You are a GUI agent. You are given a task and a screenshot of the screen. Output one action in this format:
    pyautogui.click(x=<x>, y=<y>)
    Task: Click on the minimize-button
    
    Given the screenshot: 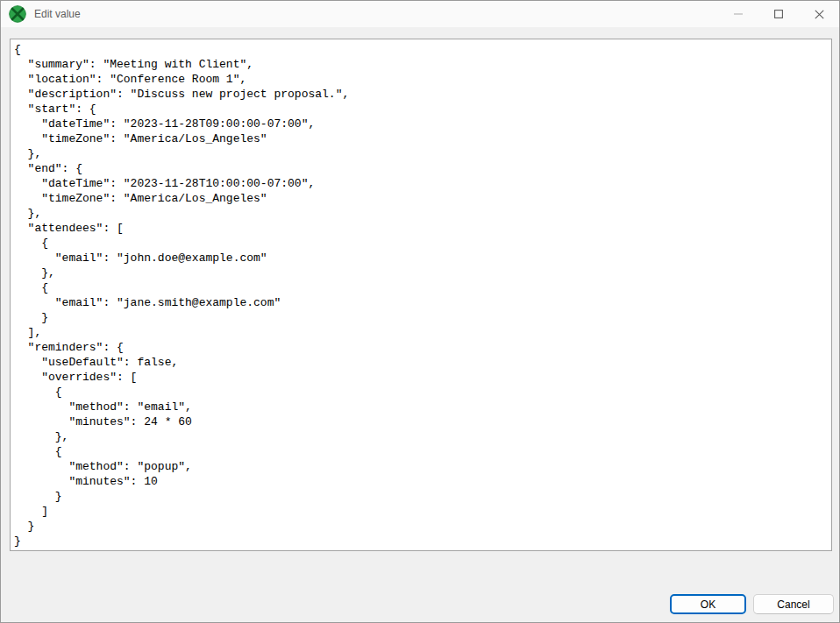 What is the action you would take?
    pyautogui.click(x=738, y=14)
    